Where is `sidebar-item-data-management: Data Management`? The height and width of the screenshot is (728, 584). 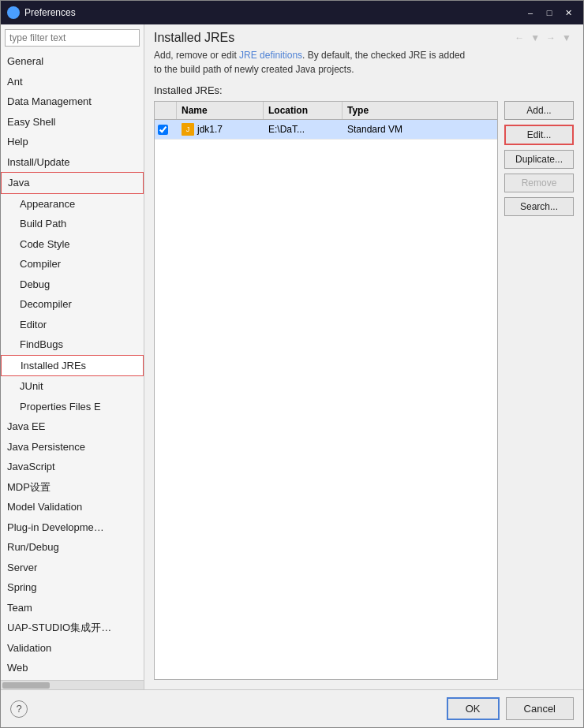 sidebar-item-data-management: Data Management is located at coordinates (73, 102).